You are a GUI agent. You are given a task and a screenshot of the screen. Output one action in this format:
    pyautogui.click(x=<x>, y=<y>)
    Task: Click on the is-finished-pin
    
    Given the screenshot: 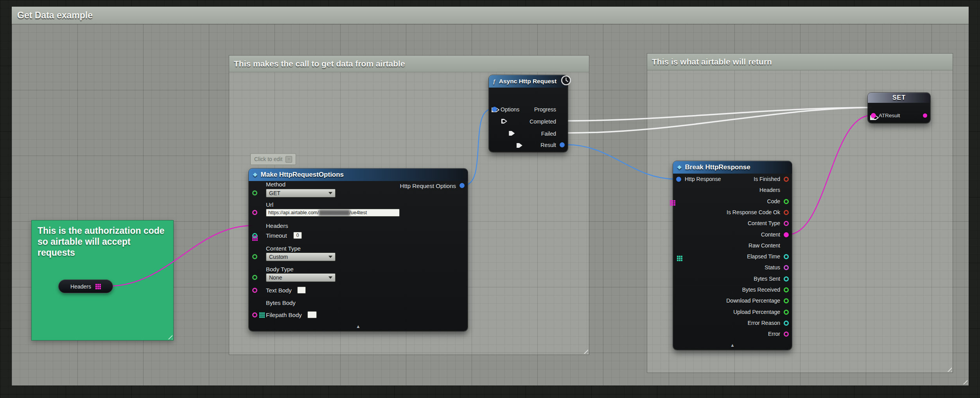 What is the action you would take?
    pyautogui.click(x=786, y=179)
    